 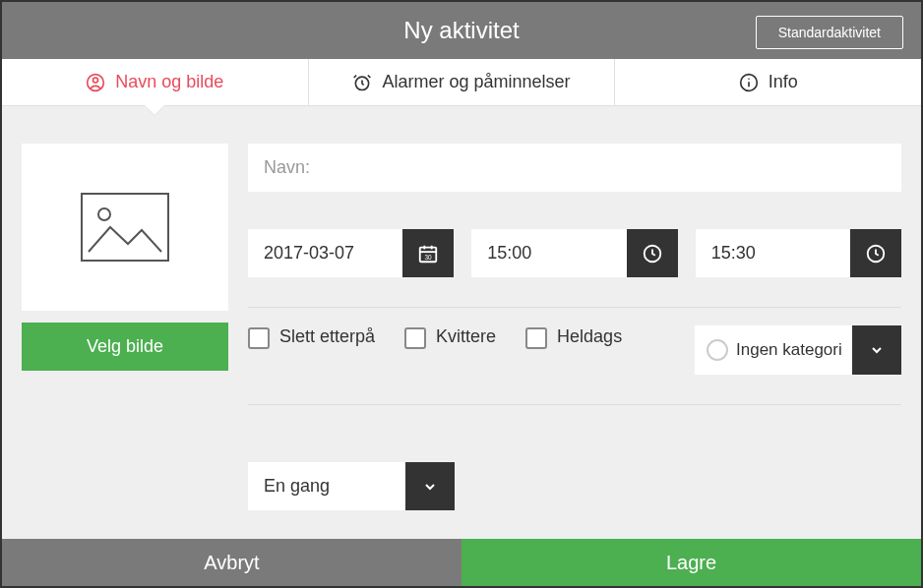 I want to click on tab-label: Info, so click(x=783, y=83).